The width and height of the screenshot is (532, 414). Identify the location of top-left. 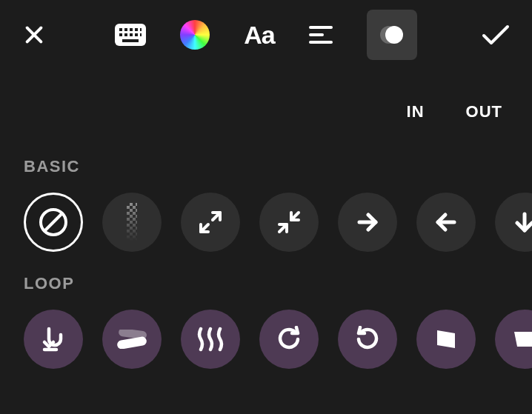
(44, 35).